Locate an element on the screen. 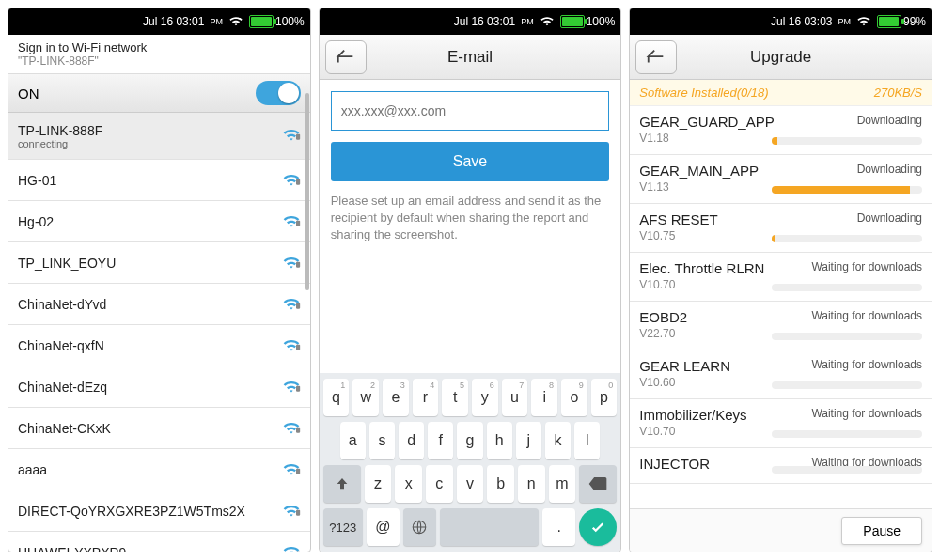  signin-title: Sign in to Wi-Fi network is located at coordinates (160, 47).